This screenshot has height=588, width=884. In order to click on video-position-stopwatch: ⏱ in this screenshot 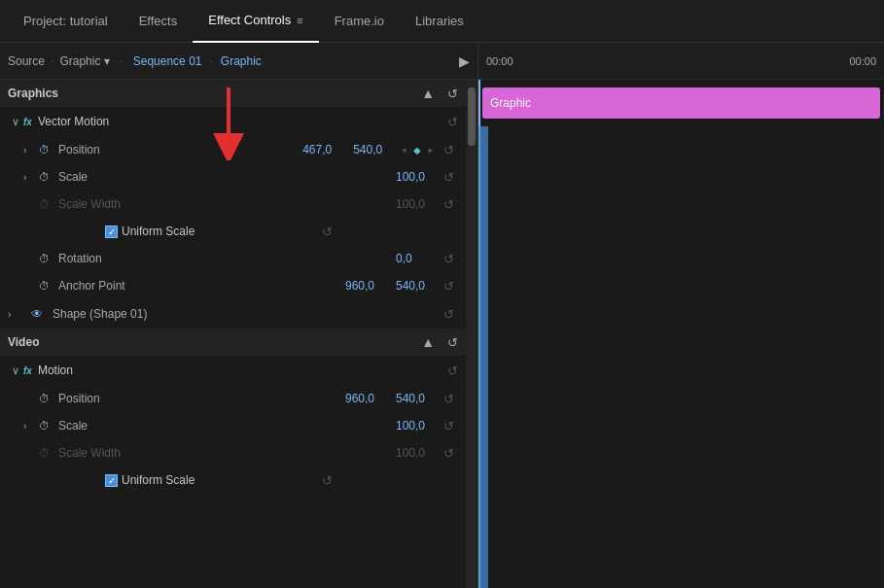, I will do `click(47, 398)`.